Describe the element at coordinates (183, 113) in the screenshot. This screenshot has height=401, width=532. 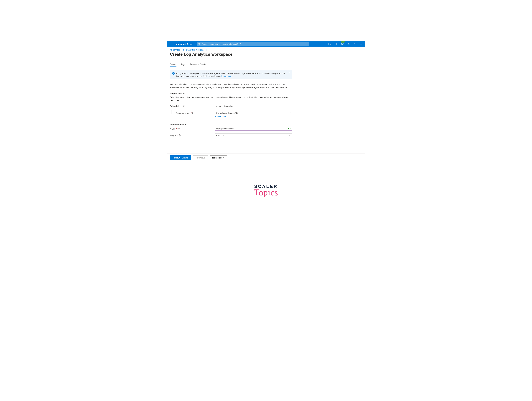
I see `resource-group-label-text: Resource group` at that location.